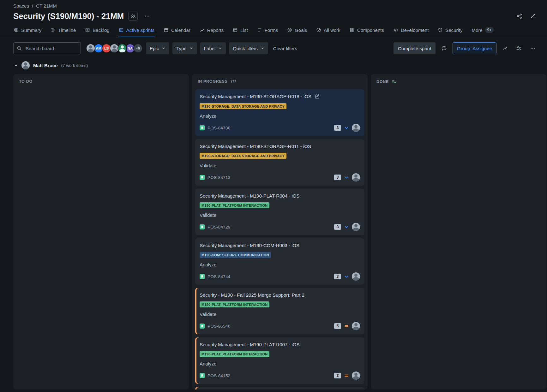  What do you see at coordinates (185, 48) in the screenshot?
I see `type-filter-dropdown: Type` at bounding box center [185, 48].